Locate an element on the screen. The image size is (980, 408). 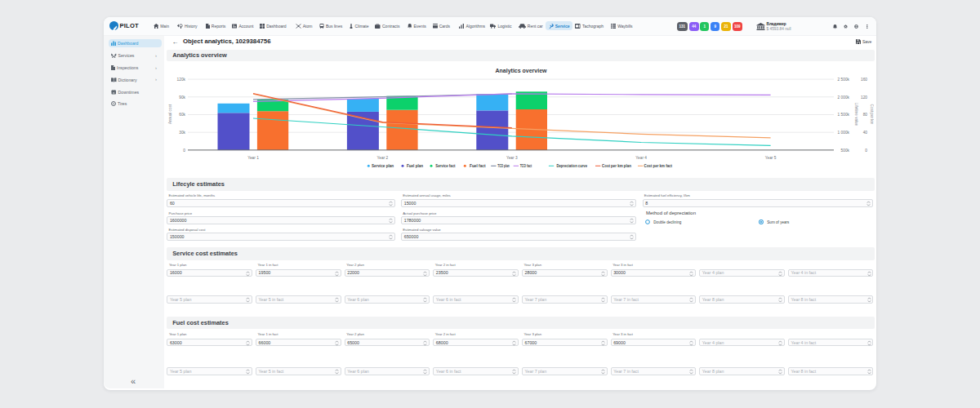
svg-text: Cost per km is located at coordinates (872, 114).